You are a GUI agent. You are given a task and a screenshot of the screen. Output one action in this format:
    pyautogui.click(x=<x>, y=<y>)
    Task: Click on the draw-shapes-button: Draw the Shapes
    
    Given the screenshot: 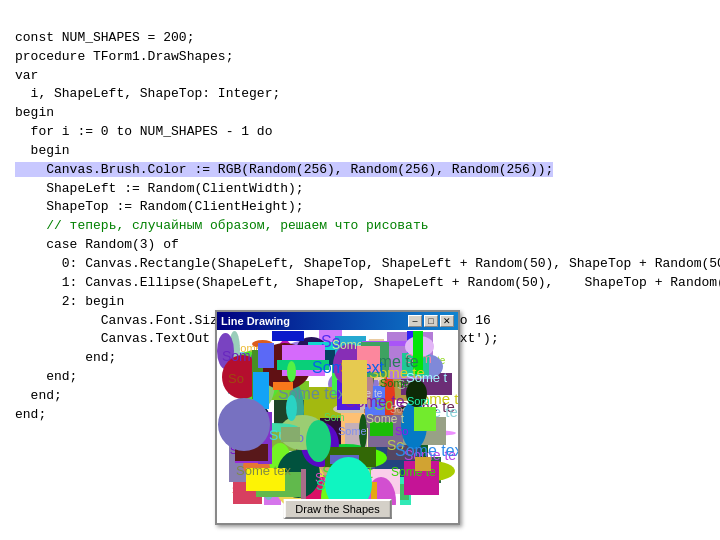 What is the action you would take?
    pyautogui.click(x=337, y=509)
    